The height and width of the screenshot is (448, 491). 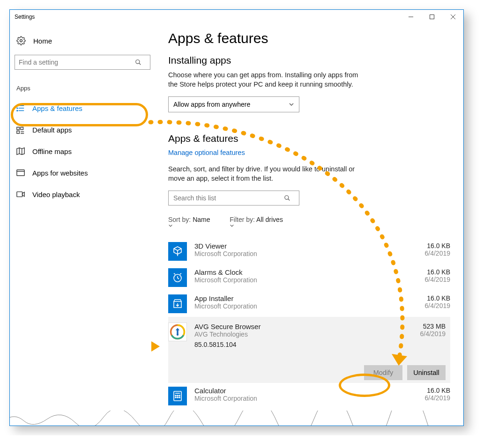 I want to click on modify-button: Modify, so click(x=383, y=373).